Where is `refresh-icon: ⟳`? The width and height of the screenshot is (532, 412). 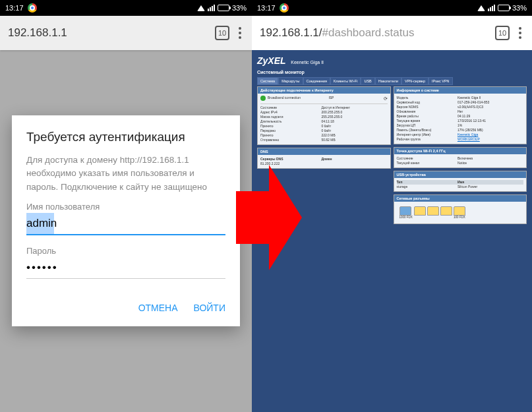
refresh-icon: ⟳ is located at coordinates (386, 99).